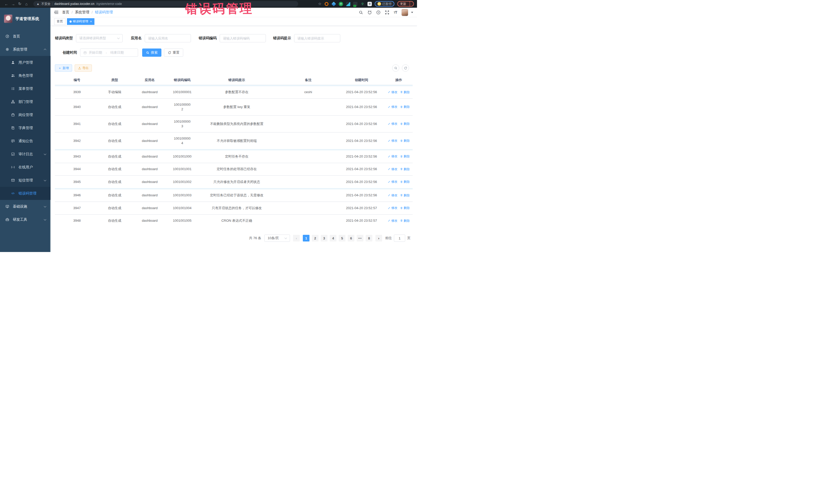 Image resolution: width=834 pixels, height=504 pixels. Describe the element at coordinates (370, 4) in the screenshot. I see `extensions-puzzle-icon: ✚` at that location.